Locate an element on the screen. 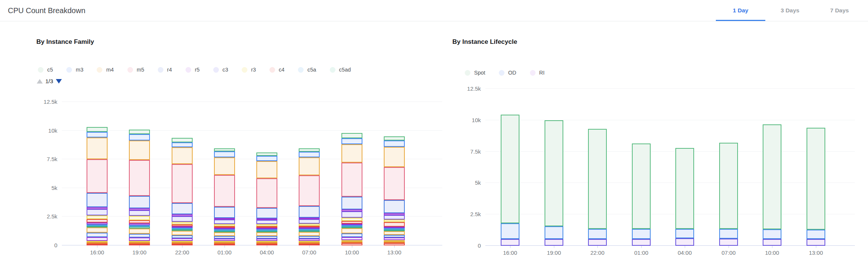  tab-1-day: 1 Day is located at coordinates (741, 10).